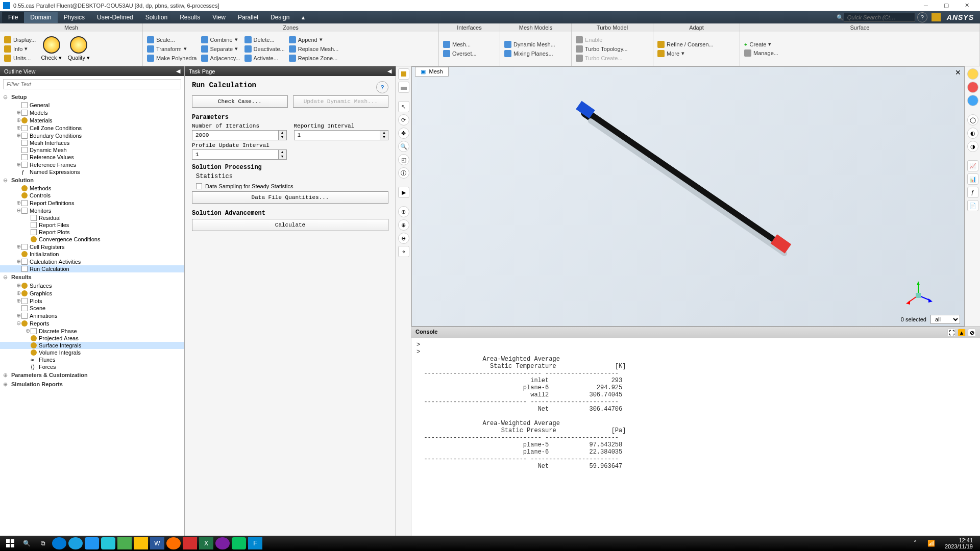  What do you see at coordinates (404, 252) in the screenshot?
I see `axis-icon: ⌖` at bounding box center [404, 252].